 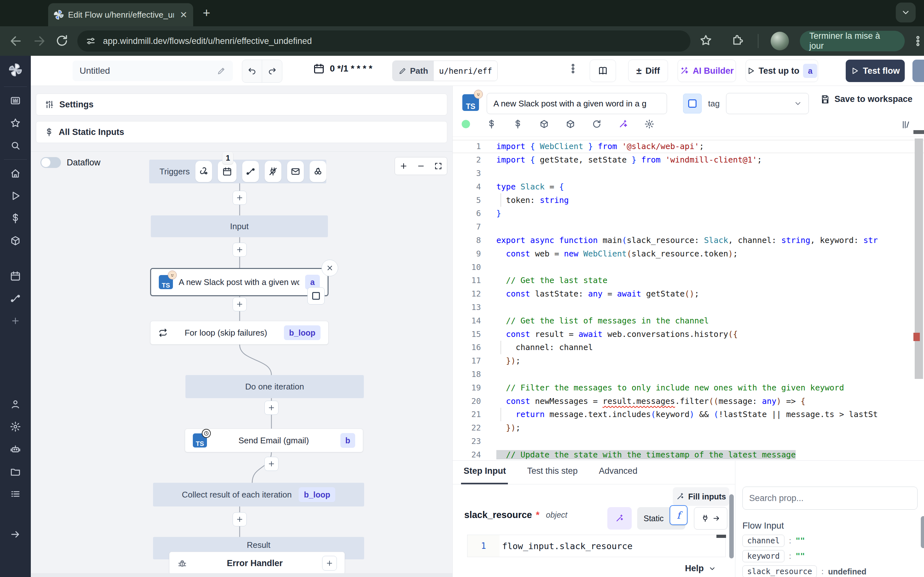 I want to click on code-line: 16 channel: channel, so click(x=688, y=347).